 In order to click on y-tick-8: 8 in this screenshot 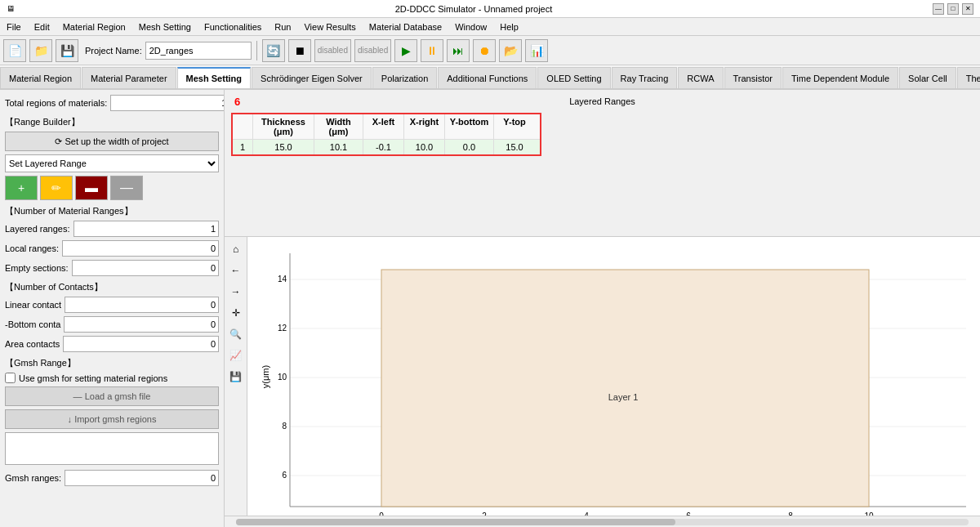, I will do `click(284, 427)`.